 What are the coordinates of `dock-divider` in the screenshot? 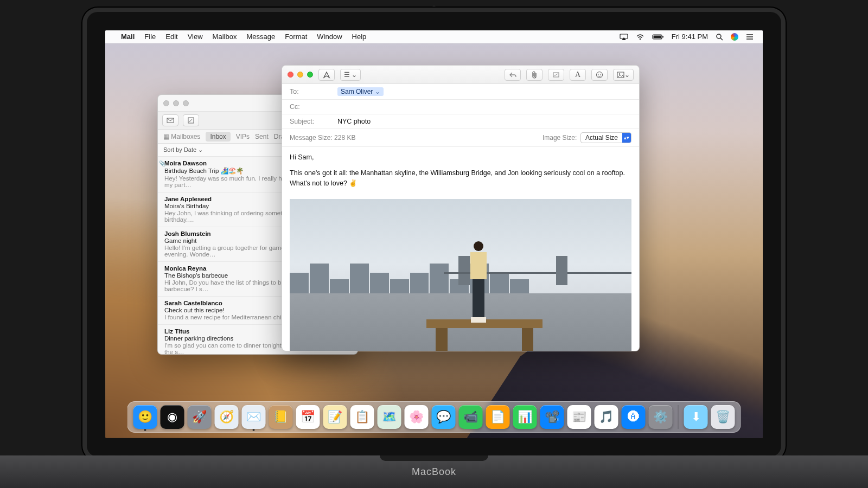 It's located at (678, 417).